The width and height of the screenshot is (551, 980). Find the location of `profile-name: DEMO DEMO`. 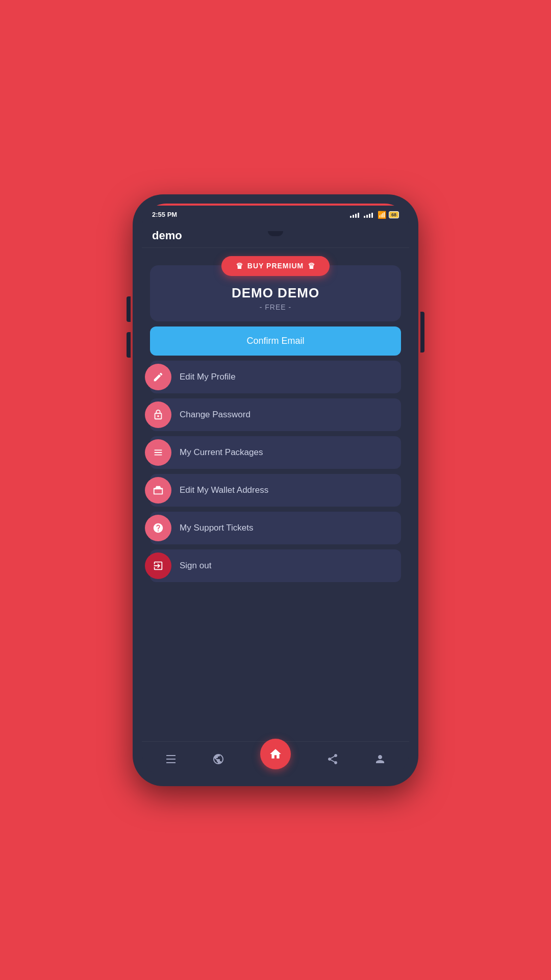

profile-name: DEMO DEMO is located at coordinates (276, 293).